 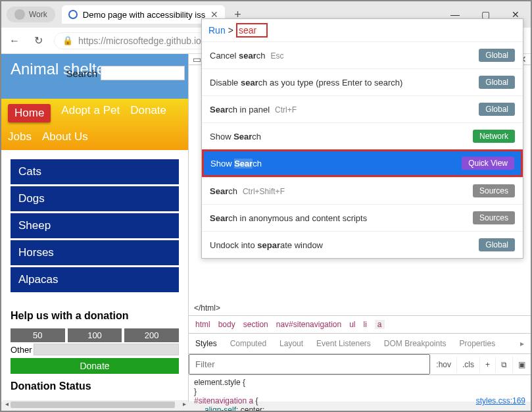 What do you see at coordinates (20, 14) in the screenshot?
I see `avatar-icon` at bounding box center [20, 14].